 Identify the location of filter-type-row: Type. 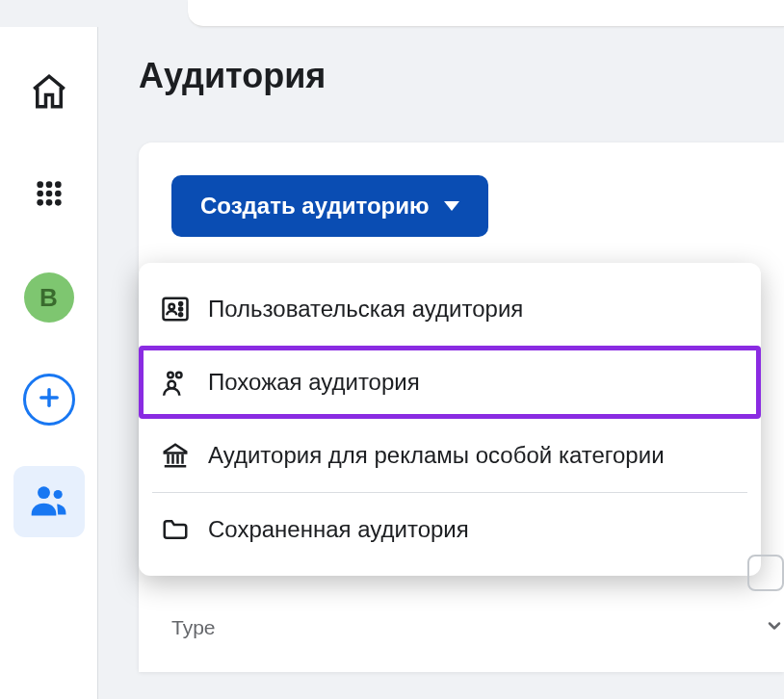
(478, 628).